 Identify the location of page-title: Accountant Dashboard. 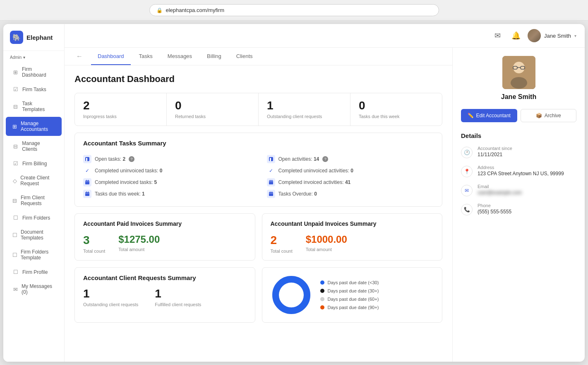
(258, 79).